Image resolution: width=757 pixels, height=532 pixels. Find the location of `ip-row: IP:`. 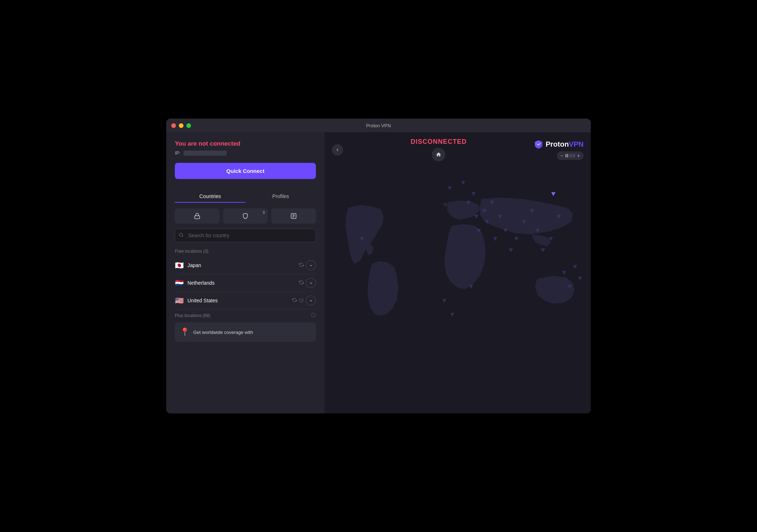

ip-row: IP: is located at coordinates (245, 153).